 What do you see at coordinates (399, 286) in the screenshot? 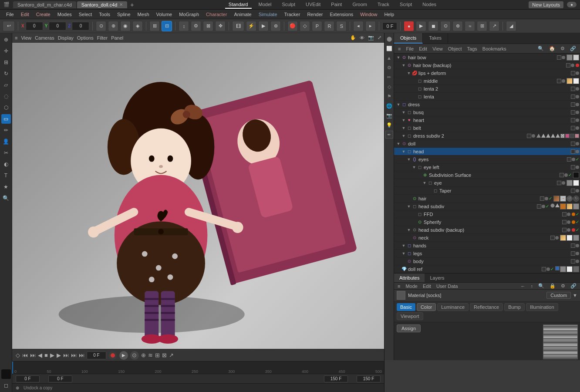
I see `attr-menu-icon: ≡` at bounding box center [399, 286].